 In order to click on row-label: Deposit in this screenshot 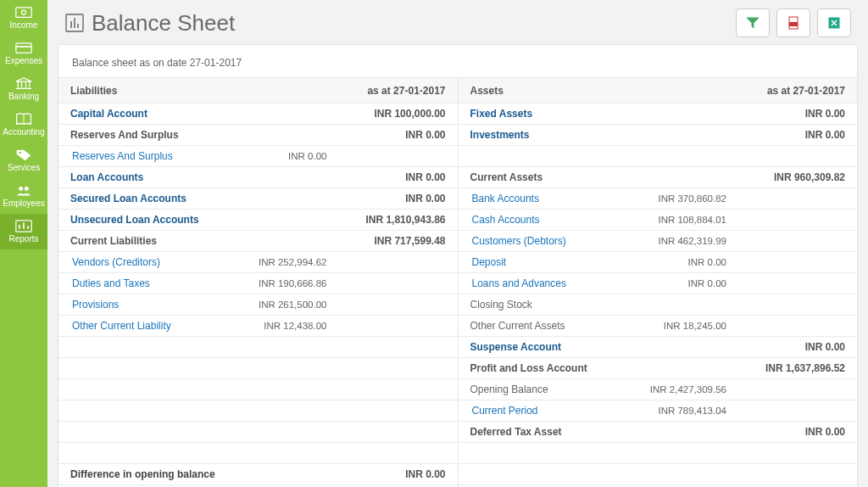, I will do `click(539, 262)`.